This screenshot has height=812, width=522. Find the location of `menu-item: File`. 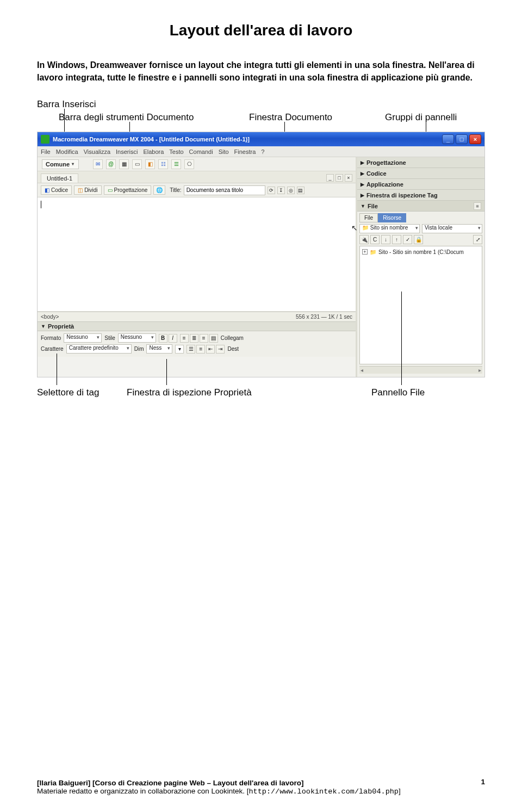

menu-item: File is located at coordinates (46, 152).